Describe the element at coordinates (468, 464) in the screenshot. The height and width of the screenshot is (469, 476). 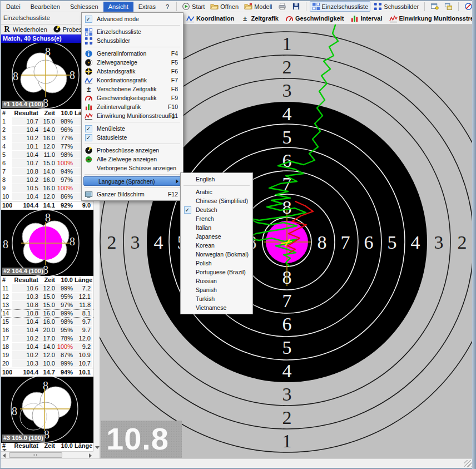
I see `resize-grip-icon` at that location.